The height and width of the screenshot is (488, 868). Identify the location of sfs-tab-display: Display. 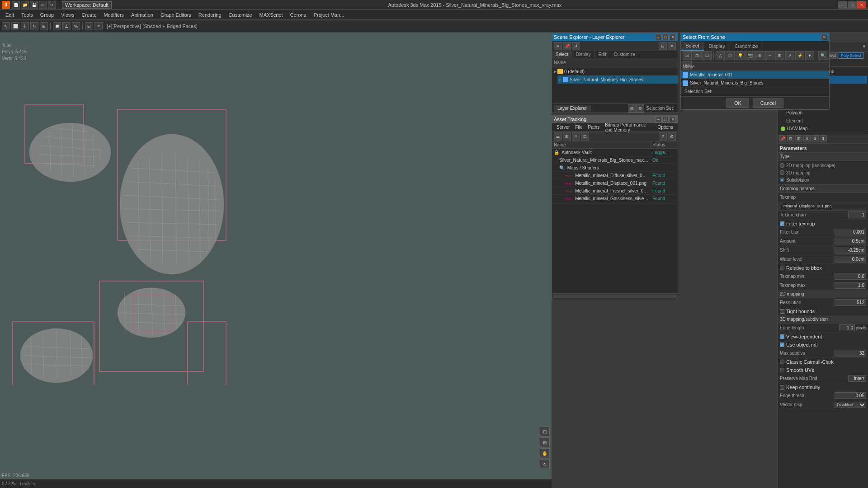
(717, 46).